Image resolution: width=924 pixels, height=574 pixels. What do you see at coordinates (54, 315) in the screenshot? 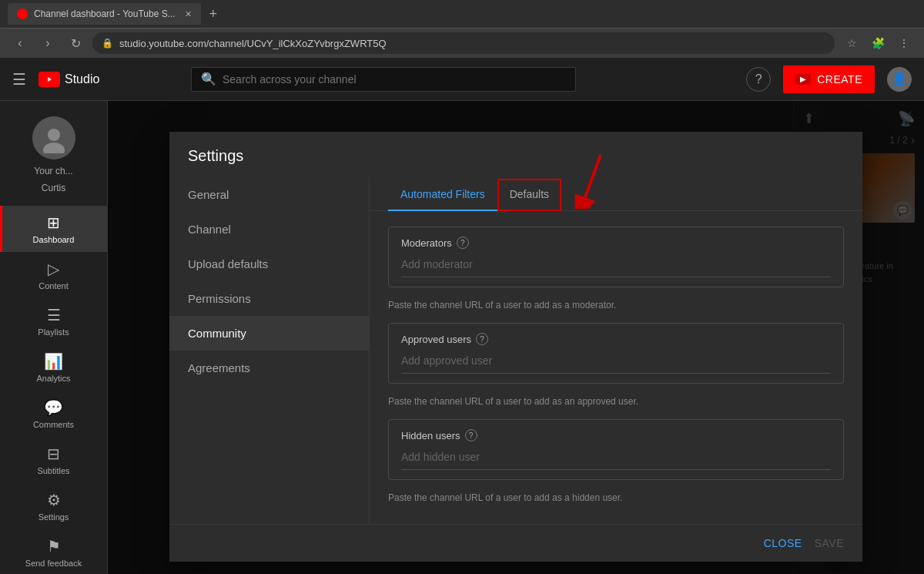
I see `playlists-icon: ☰` at bounding box center [54, 315].